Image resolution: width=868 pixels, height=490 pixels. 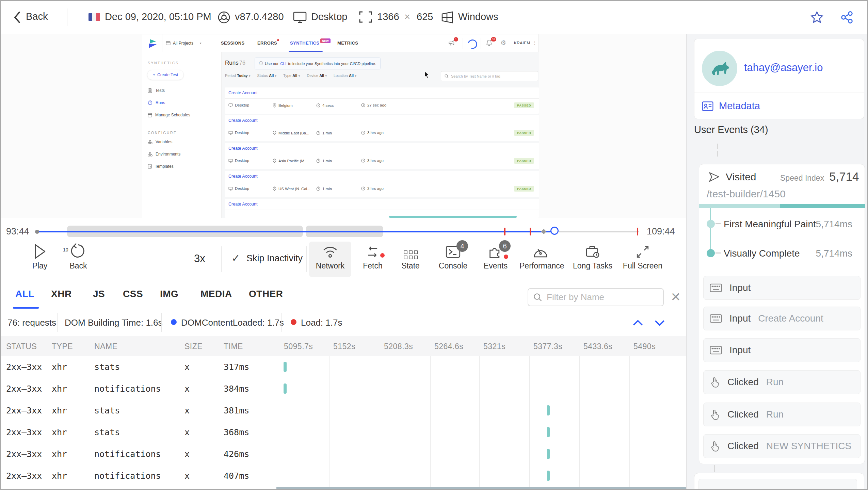 What do you see at coordinates (496, 259) in the screenshot?
I see `panel-toggle-events: 6 Events` at bounding box center [496, 259].